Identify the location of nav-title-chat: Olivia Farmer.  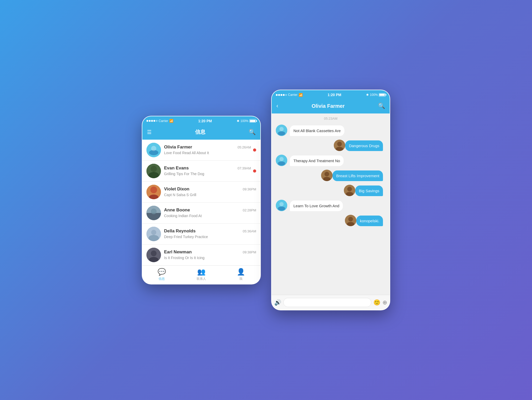
(328, 106).